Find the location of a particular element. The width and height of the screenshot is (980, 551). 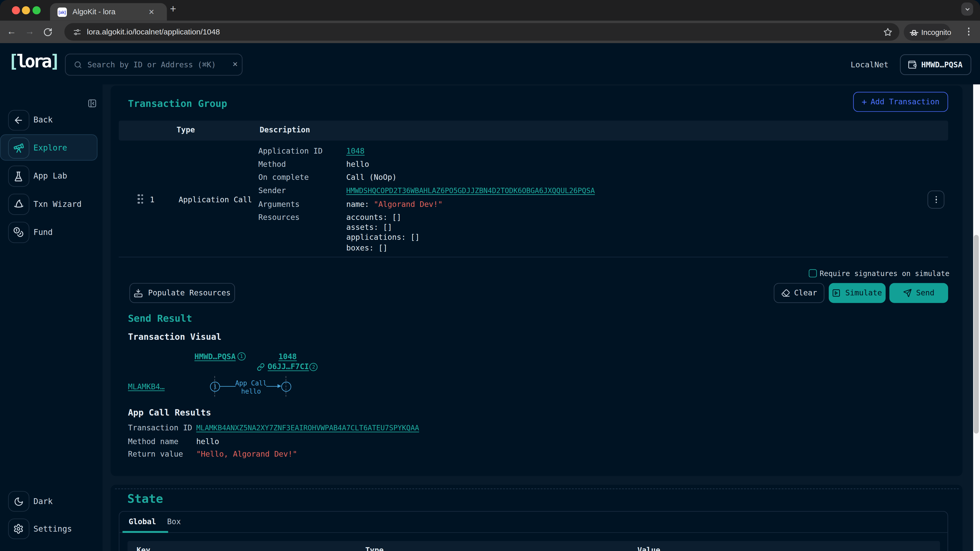

wizard-hat-icon is located at coordinates (19, 205).